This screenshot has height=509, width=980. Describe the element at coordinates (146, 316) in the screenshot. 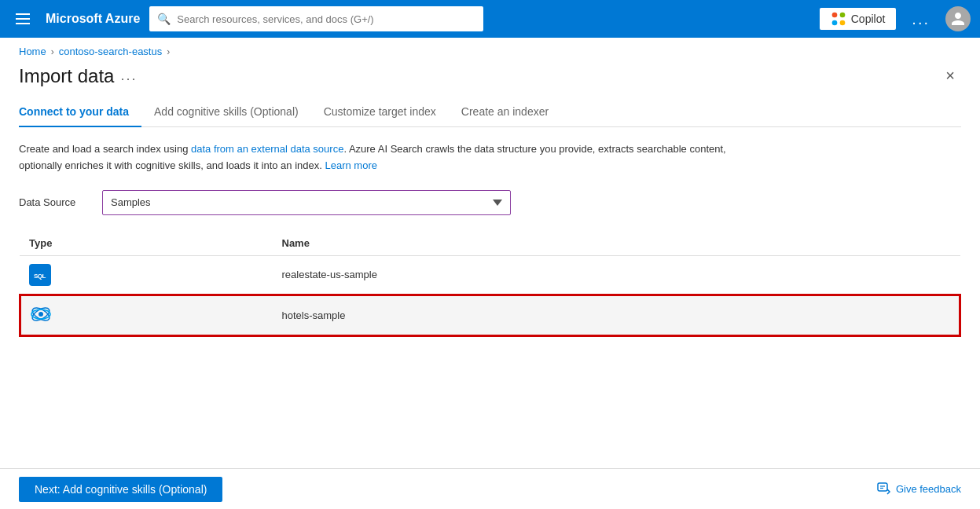

I see `row2-type` at that location.